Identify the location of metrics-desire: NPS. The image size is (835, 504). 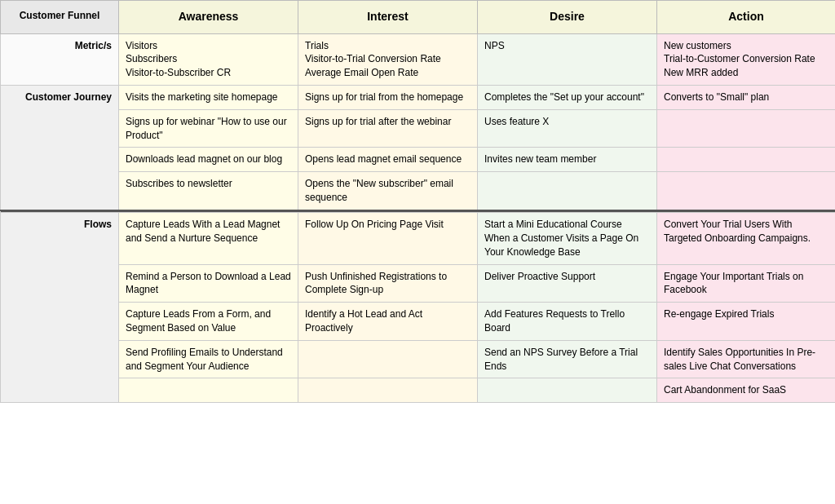
(568, 59).